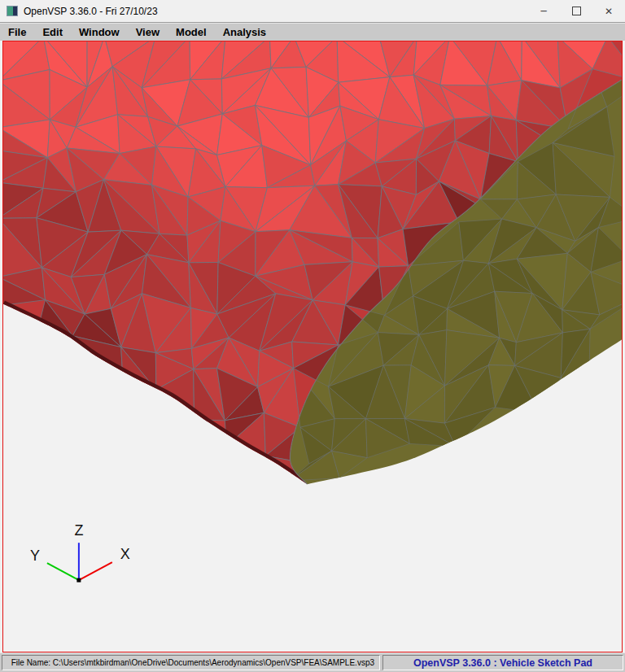 This screenshot has height=672, width=625. I want to click on axis-y-label: Y, so click(35, 556).